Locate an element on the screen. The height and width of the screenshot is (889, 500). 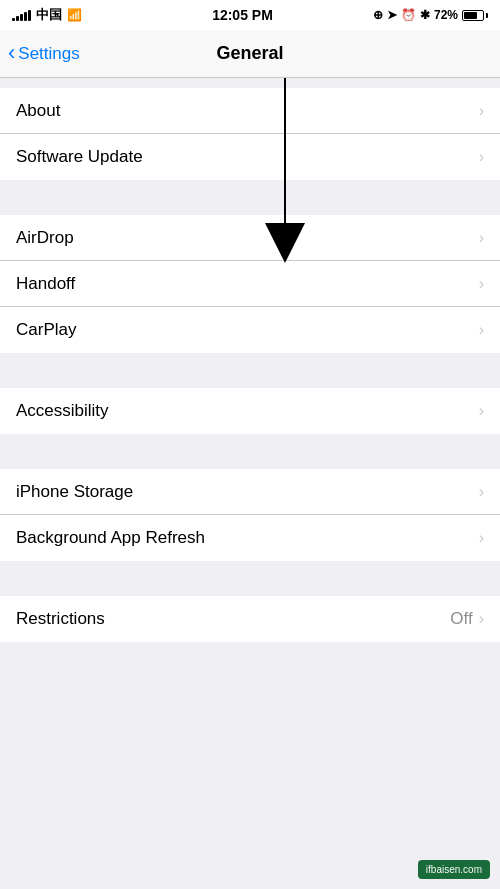
background-app-refresh-right: › is located at coordinates (482, 538).